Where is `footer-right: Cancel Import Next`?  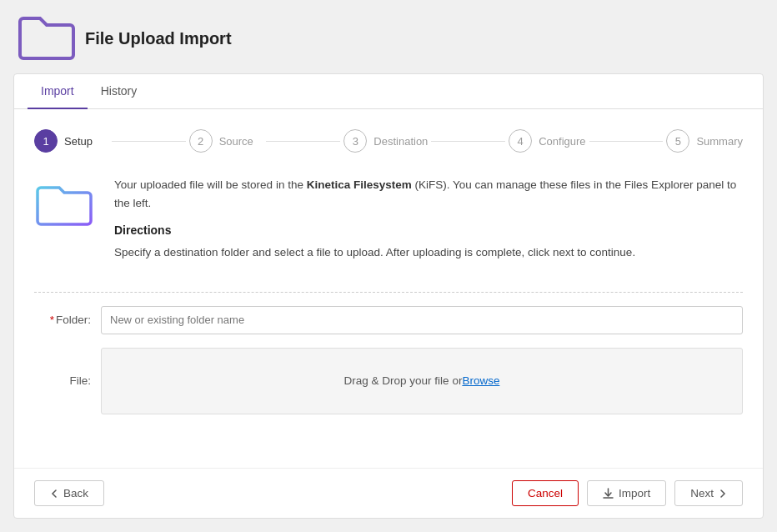
footer-right: Cancel Import Next is located at coordinates (627, 494).